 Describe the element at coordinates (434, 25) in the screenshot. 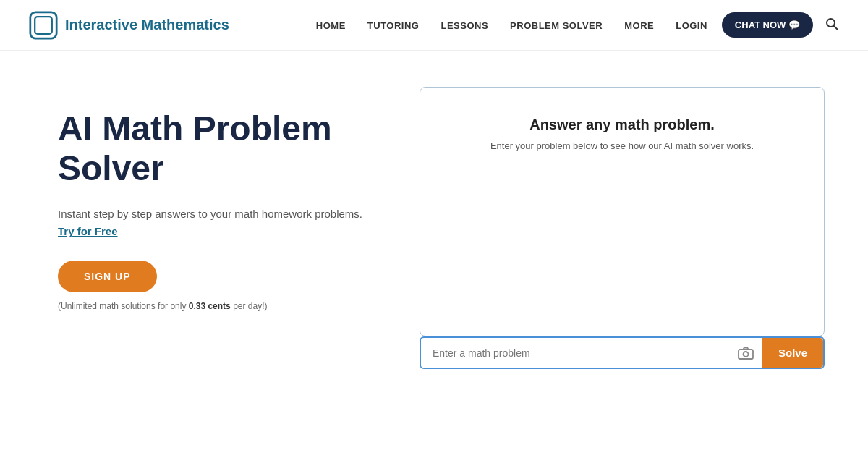

I see `navbar: Interactive Mathematics HOME TUTORING LE…` at that location.